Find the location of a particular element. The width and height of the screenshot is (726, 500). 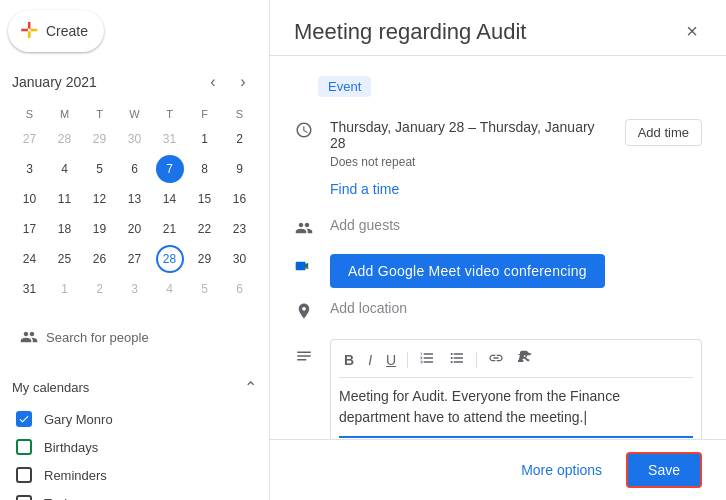

description-toolbar: B I U is located at coordinates (516, 363).